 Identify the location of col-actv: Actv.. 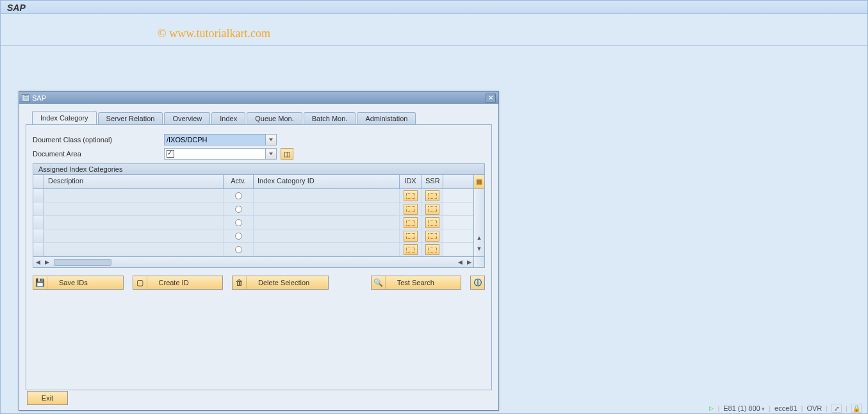
(238, 182).